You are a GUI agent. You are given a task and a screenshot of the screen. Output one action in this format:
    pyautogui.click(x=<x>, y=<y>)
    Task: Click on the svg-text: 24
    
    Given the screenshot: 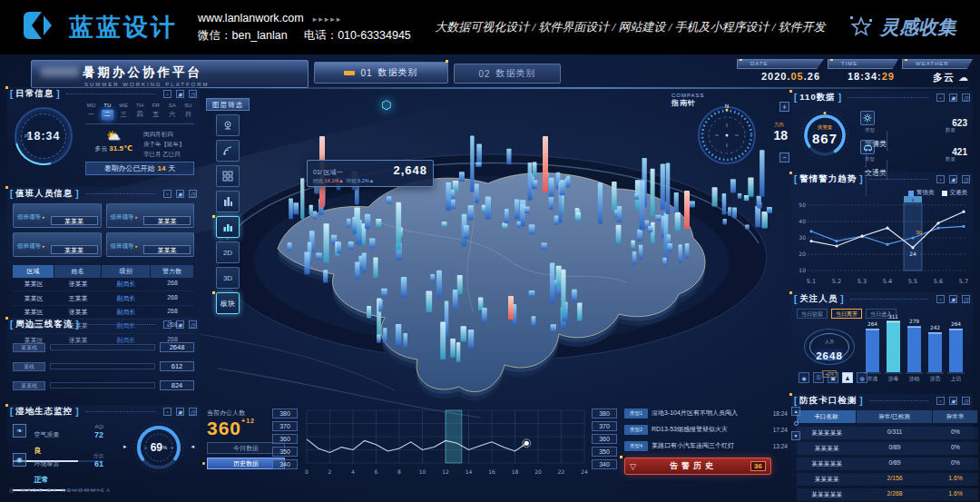 What is the action you would take?
    pyautogui.click(x=913, y=254)
    